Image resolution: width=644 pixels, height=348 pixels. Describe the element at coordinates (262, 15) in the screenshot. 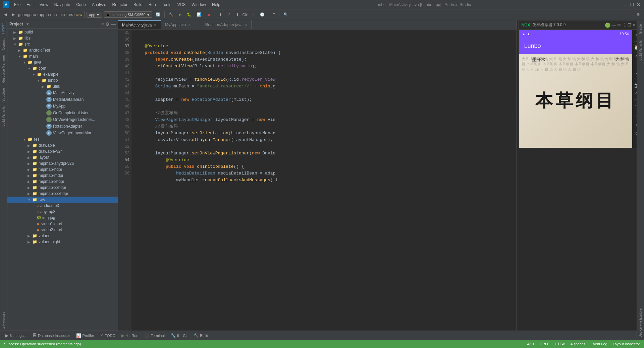

I see `git-history: 🕐` at that location.